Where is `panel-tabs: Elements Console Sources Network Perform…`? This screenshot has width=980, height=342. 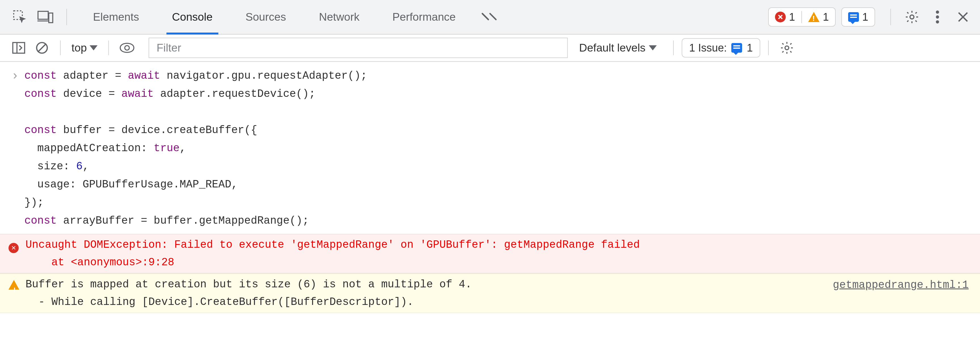 panel-tabs: Elements Console Sources Network Perform… is located at coordinates (291, 17).